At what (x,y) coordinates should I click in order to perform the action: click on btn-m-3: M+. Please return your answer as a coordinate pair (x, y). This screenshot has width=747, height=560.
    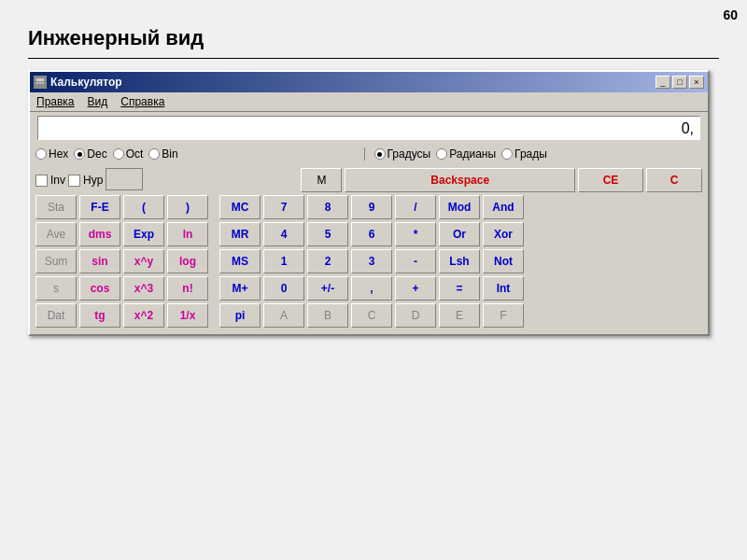
    Looking at the image, I should click on (240, 288).